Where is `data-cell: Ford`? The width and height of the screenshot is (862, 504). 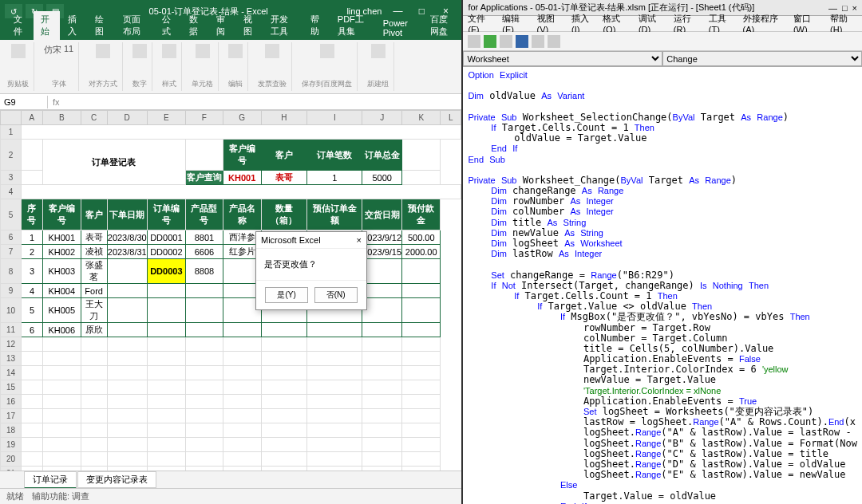 data-cell: Ford is located at coordinates (94, 291).